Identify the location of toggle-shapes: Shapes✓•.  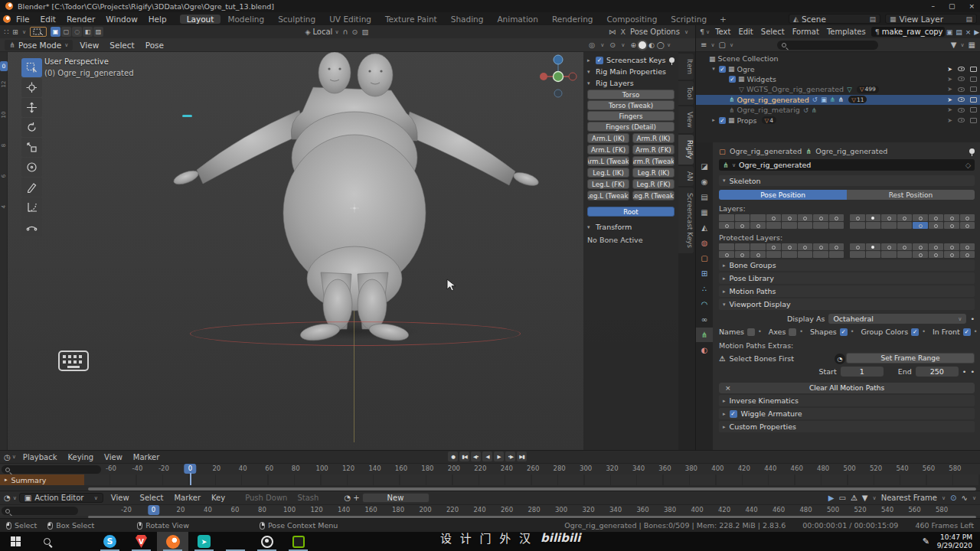
(831, 332).